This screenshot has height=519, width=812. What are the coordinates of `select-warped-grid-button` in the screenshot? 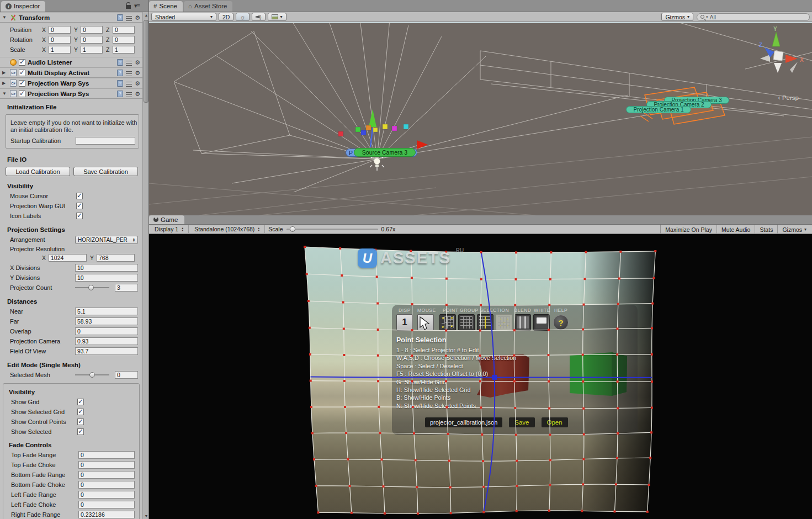 It's located at (448, 322).